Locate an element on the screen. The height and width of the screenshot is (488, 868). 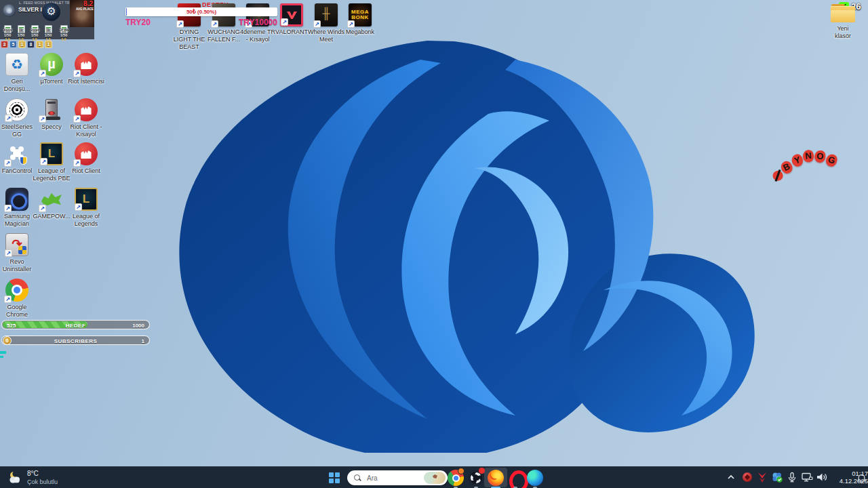
desktop-icon-megabonk: MEGA BONK↗ Megabonk is located at coordinates (360, 20).